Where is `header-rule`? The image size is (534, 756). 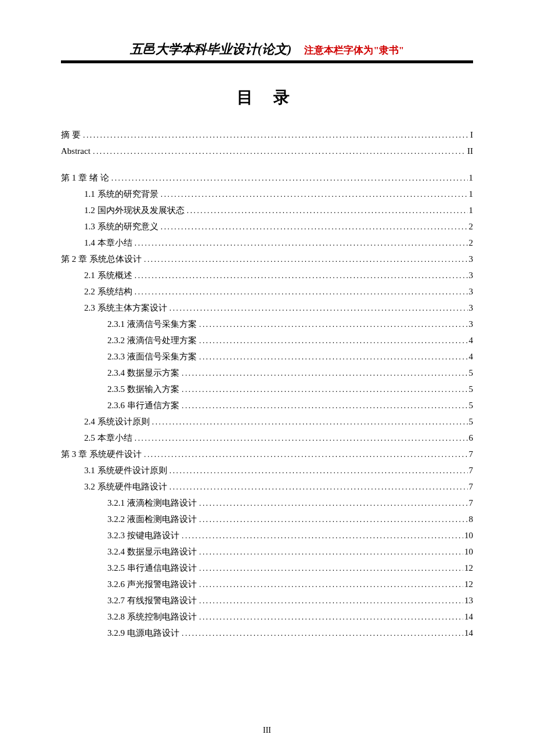 header-rule is located at coordinates (267, 62).